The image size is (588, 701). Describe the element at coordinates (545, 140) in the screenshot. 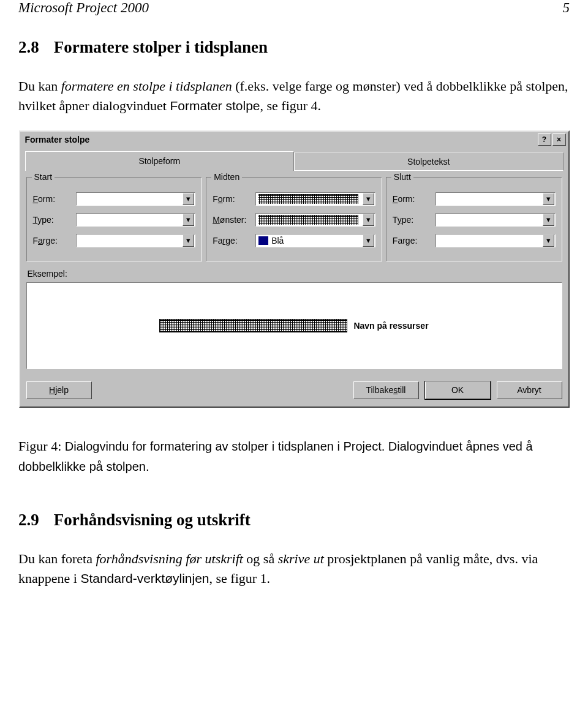

I see `dialog-help-button: ?` at that location.